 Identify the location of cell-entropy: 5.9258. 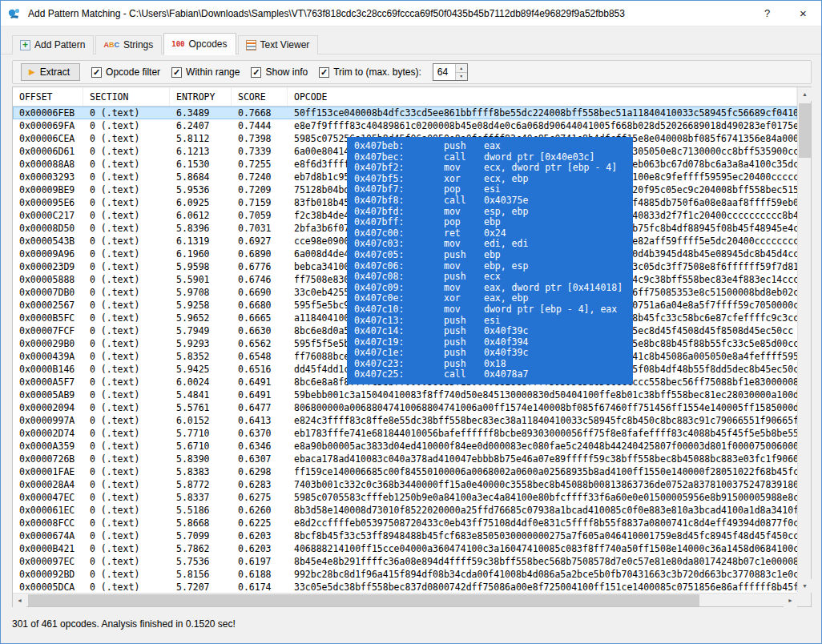
(200, 305).